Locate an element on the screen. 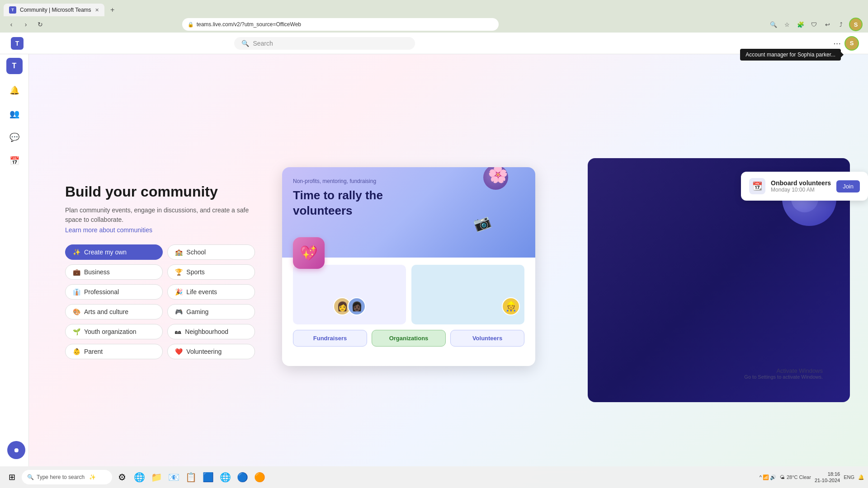 The width and height of the screenshot is (868, 488). avatar-group-right: 👷 is located at coordinates (511, 306).